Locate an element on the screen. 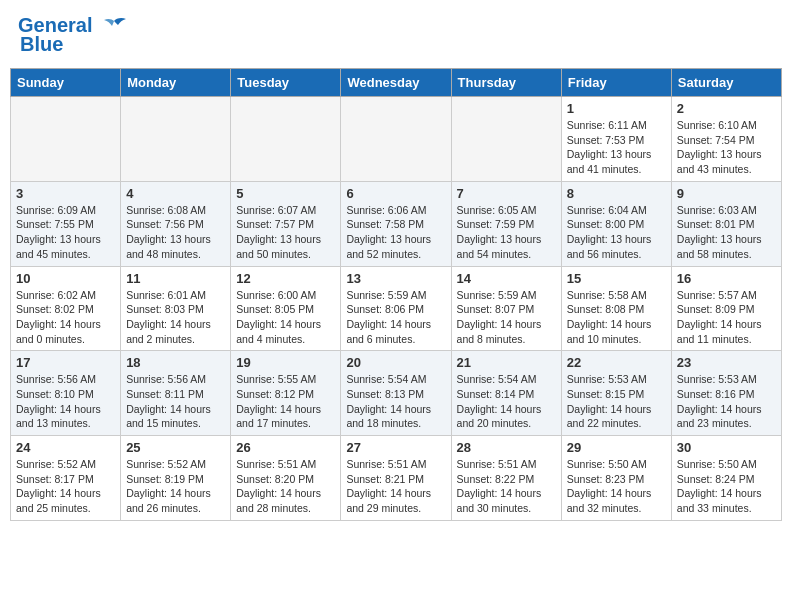  calendar-cell: 14Sunrise: 5:59 AM Sunset: 8:07 PM Dayli… is located at coordinates (506, 308).